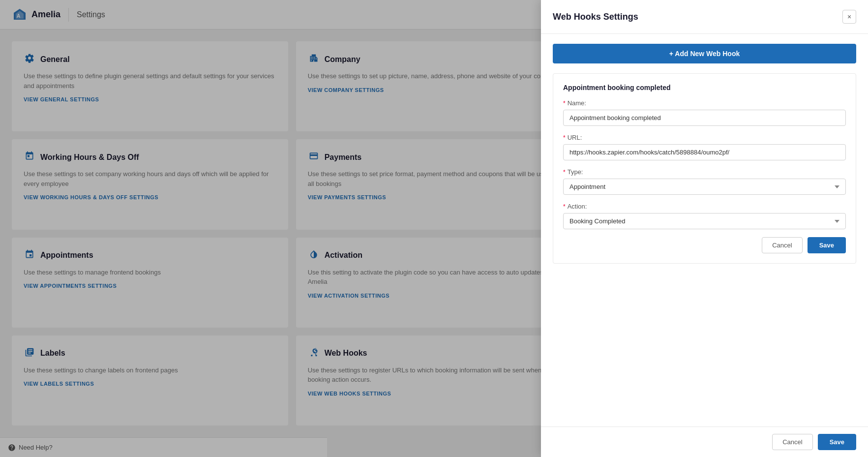  Describe the element at coordinates (704, 245) in the screenshot. I see `inline-form-actions: Cancel Save` at that location.